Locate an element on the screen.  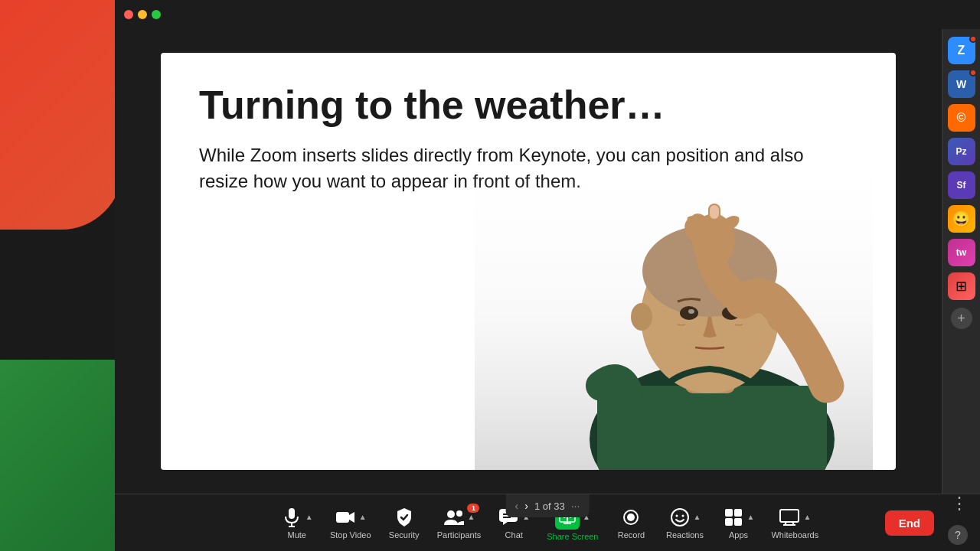
sidebar-app-zoom: Z is located at coordinates (962, 51).